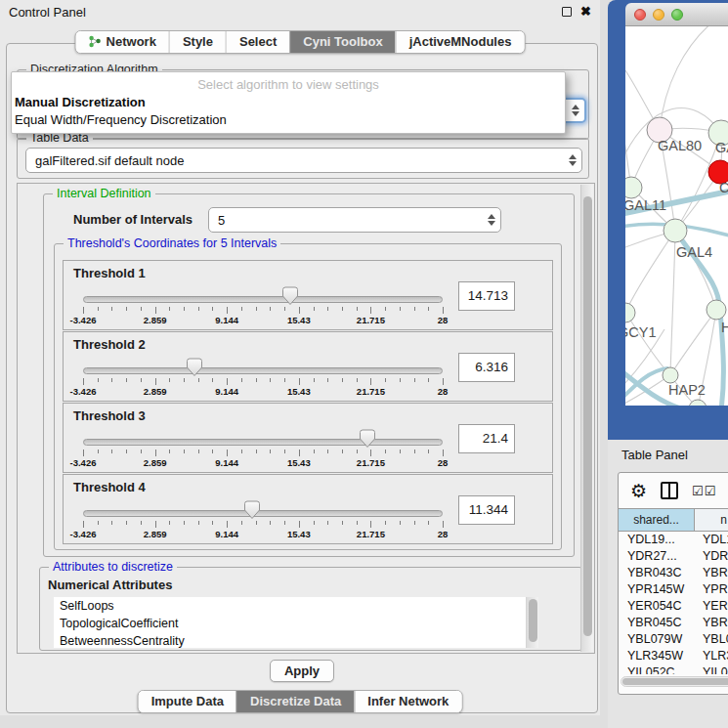 The image size is (728, 728). I want to click on network-window-titlebar, so click(676, 15).